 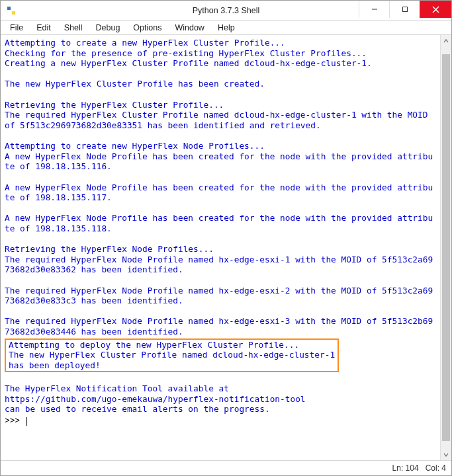 What do you see at coordinates (172, 356) in the screenshot?
I see `highlighted-text: Attempting to deploy the new HyperFlex C…` at bounding box center [172, 356].